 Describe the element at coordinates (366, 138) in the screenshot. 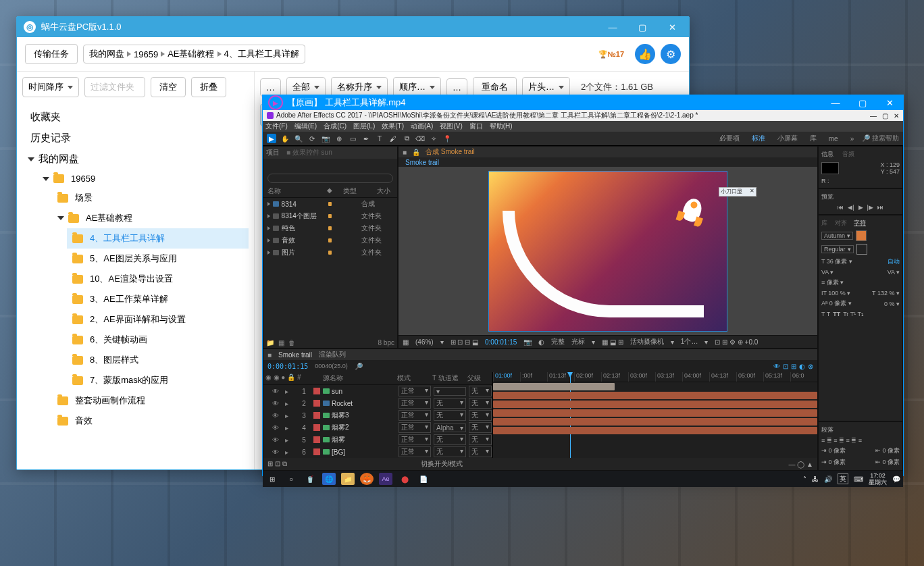

I see `pen-tool-icon: ✒` at that location.